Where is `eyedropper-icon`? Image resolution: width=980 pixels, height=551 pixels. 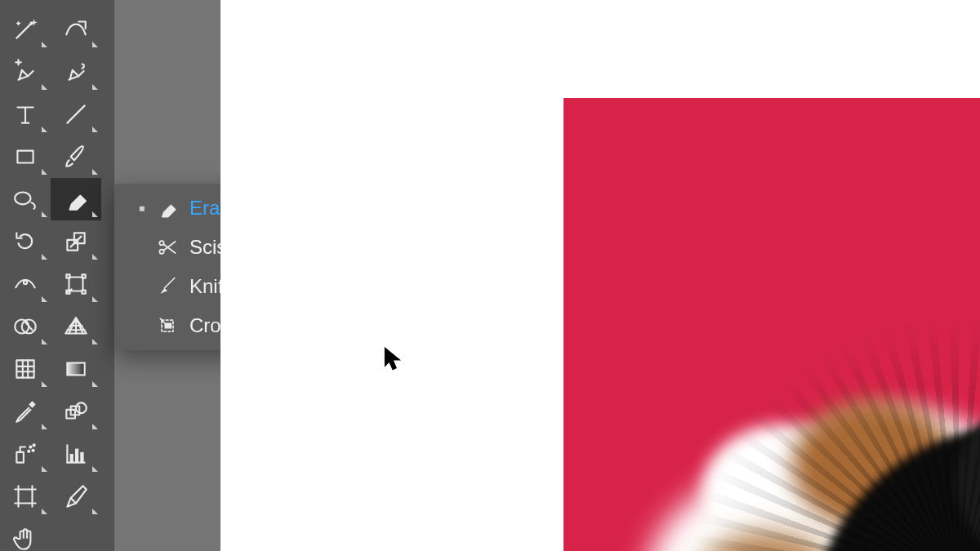
eyedropper-icon is located at coordinates (25, 411).